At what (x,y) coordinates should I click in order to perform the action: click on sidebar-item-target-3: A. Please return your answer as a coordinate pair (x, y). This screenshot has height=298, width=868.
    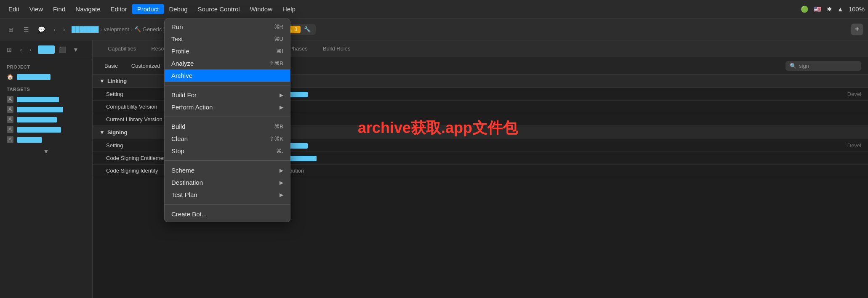
    Looking at the image, I should click on (46, 120).